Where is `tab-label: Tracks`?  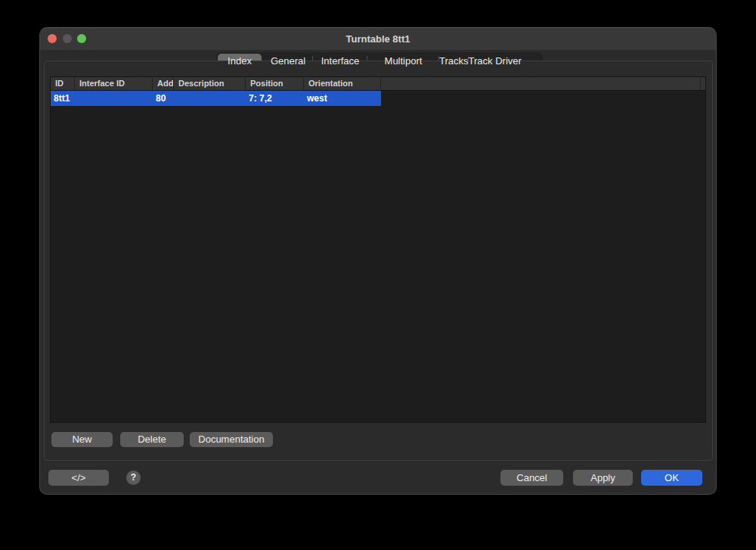
tab-label: Tracks is located at coordinates (454, 61).